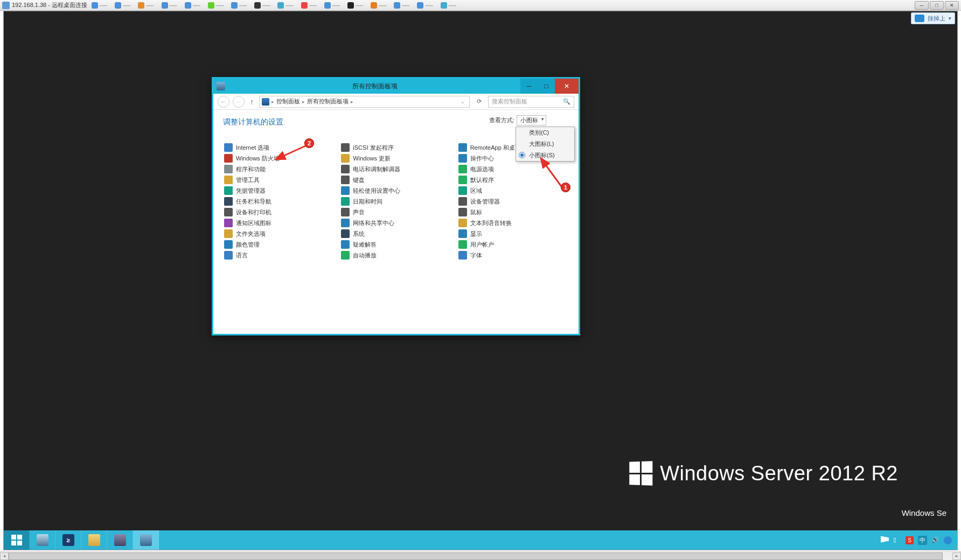  What do you see at coordinates (279, 201) in the screenshot?
I see `cp-item: 任务栏和导航` at bounding box center [279, 201].